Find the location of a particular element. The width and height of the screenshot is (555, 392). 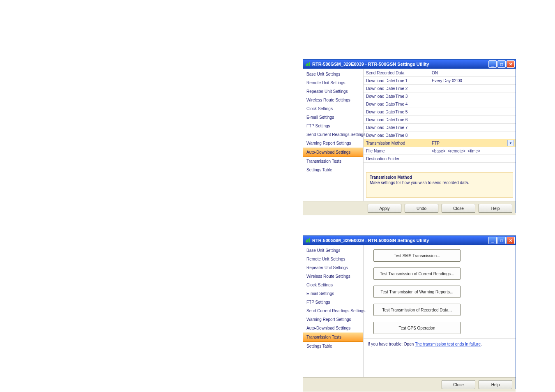

button-label: Test Transmission of Recorded Data... is located at coordinates (417, 310).